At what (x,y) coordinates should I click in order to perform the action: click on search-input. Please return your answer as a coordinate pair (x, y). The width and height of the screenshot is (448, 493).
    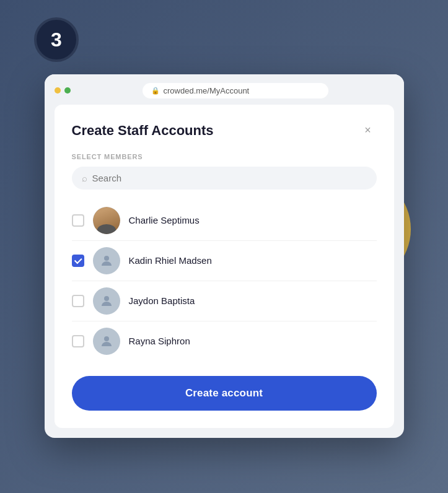
    Looking at the image, I should click on (229, 178).